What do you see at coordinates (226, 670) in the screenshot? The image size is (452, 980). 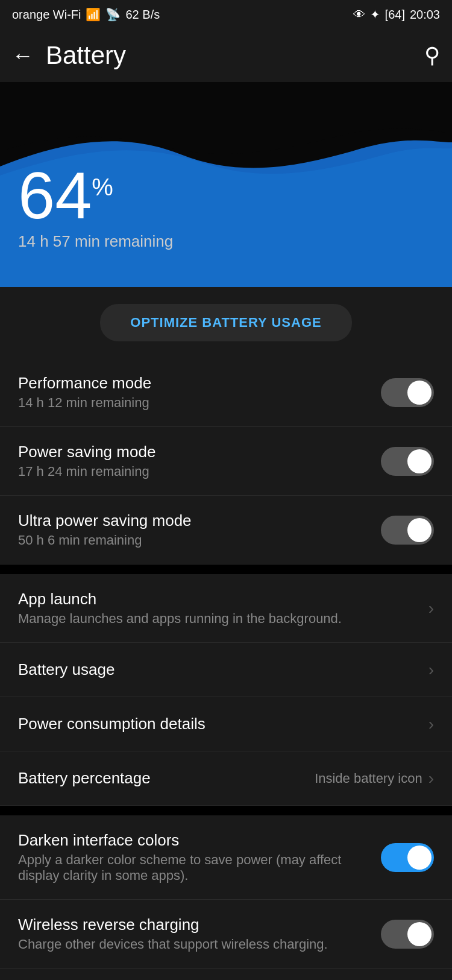 I see `battery-usage-item: Battery usage ›` at bounding box center [226, 670].